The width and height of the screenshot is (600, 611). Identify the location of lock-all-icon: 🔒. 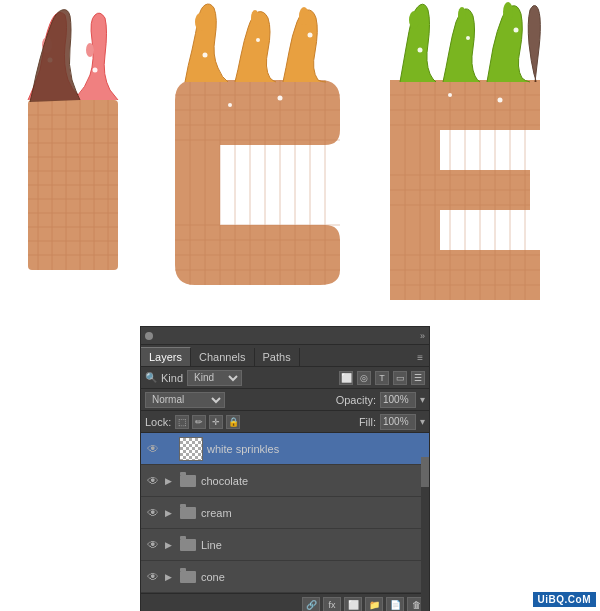
(233, 422).